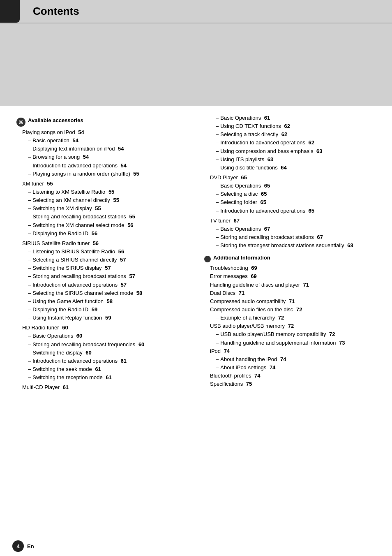 The height and width of the screenshot is (556, 392). What do you see at coordinates (102, 301) in the screenshot?
I see `list-item: –Using the Game Alert function 58` at bounding box center [102, 301].